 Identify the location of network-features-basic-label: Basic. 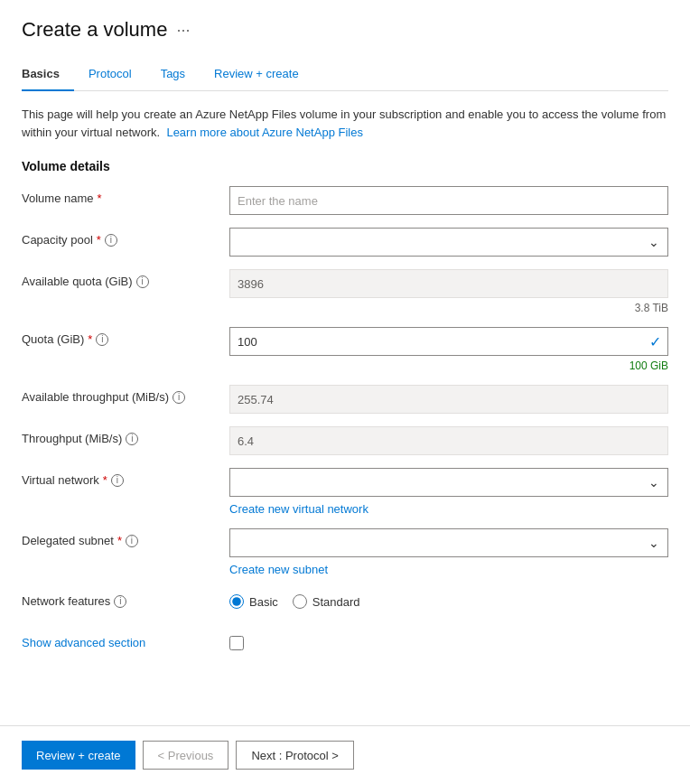
(264, 602).